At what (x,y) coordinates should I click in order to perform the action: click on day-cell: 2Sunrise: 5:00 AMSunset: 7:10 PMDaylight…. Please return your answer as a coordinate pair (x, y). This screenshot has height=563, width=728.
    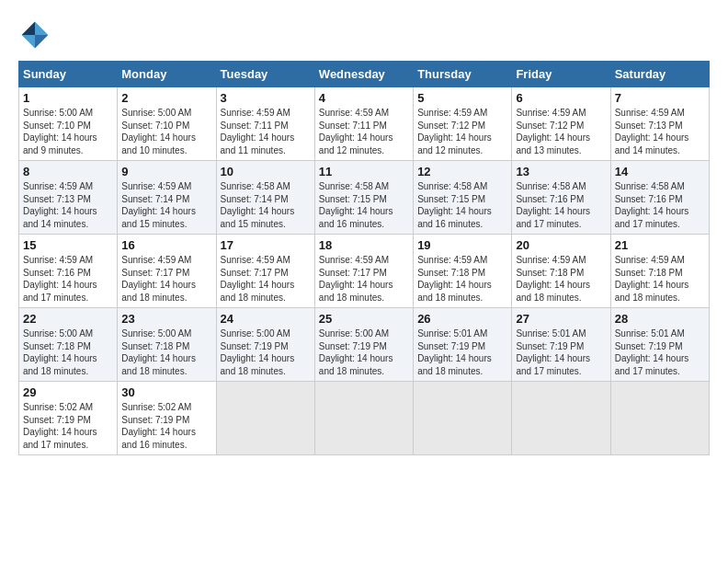
    Looking at the image, I should click on (167, 124).